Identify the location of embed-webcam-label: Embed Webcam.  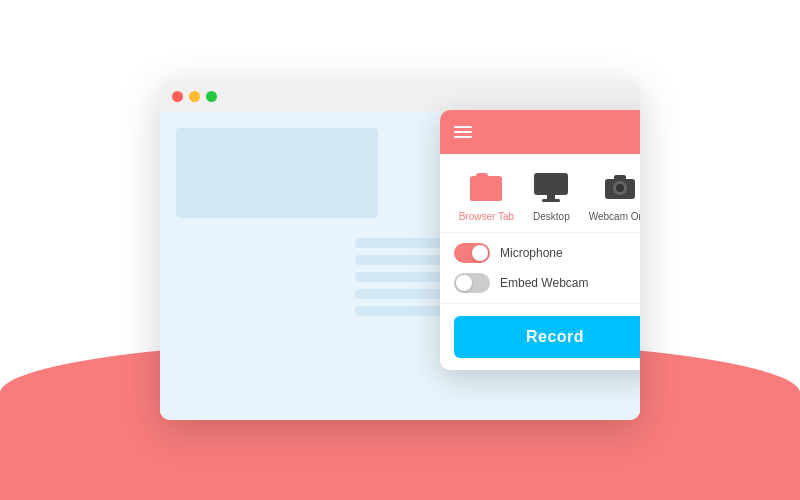
(544, 283).